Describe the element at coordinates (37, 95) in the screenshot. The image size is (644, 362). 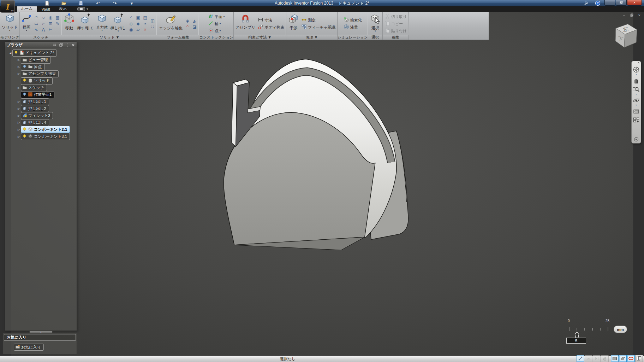
I see `tree-node-work-plane-1: 作業平面1` at that location.